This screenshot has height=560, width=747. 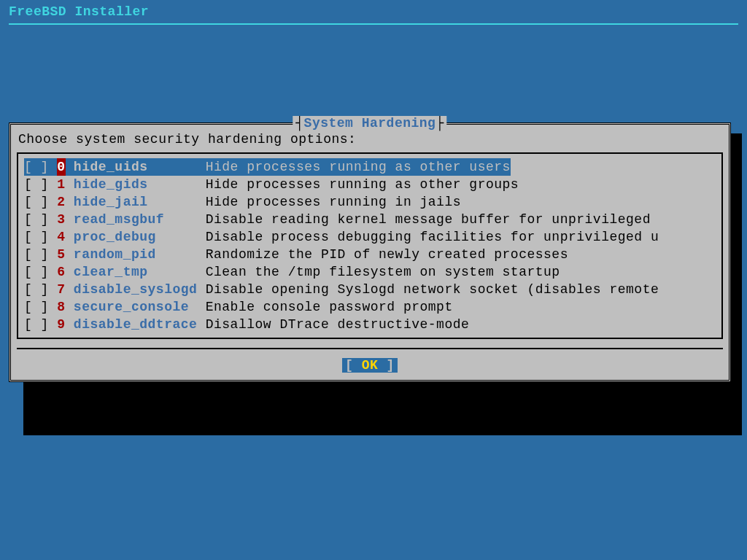 I want to click on option-description: Enable console password prompt, so click(x=330, y=307).